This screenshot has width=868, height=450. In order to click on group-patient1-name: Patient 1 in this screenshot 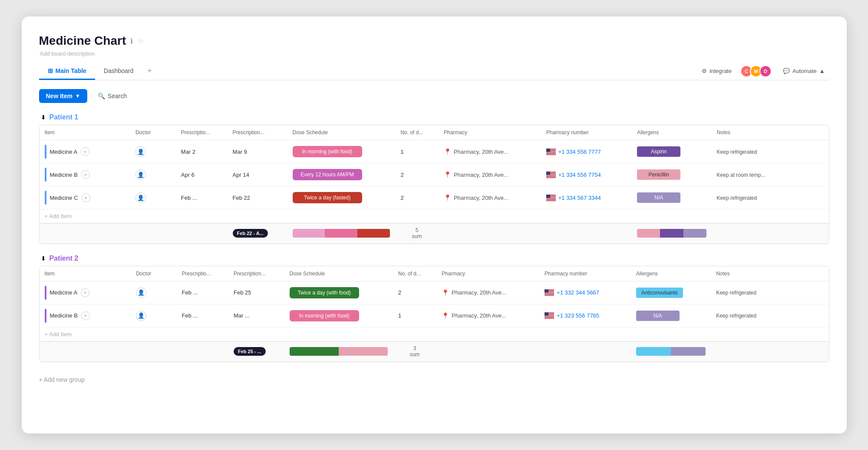, I will do `click(64, 117)`.